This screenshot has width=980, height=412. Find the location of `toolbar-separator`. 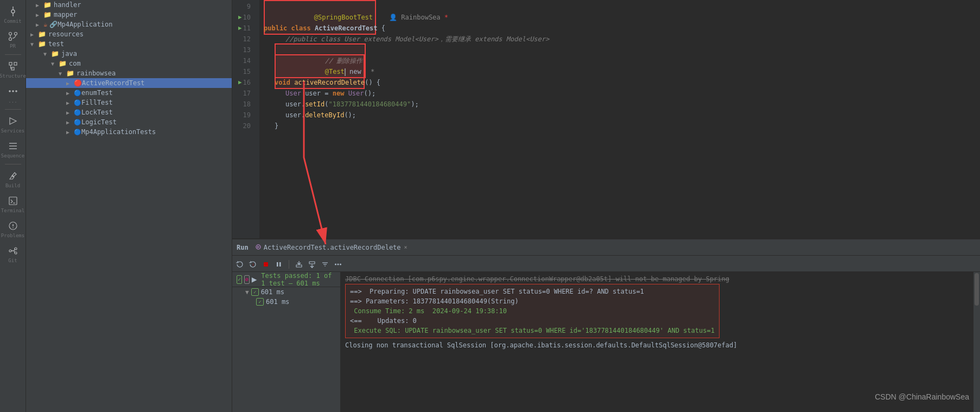

toolbar-separator is located at coordinates (289, 264).